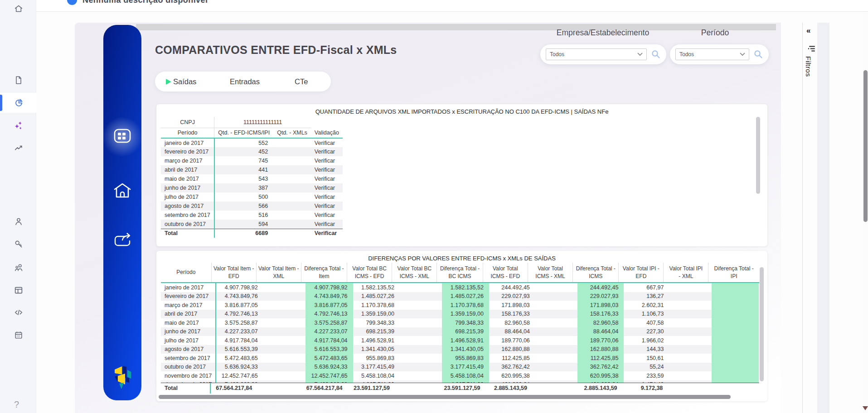 The height and width of the screenshot is (413, 868). Describe the element at coordinates (376, 314) in the screenshot. I see `table-cell: 1.359.159,00` at that location.